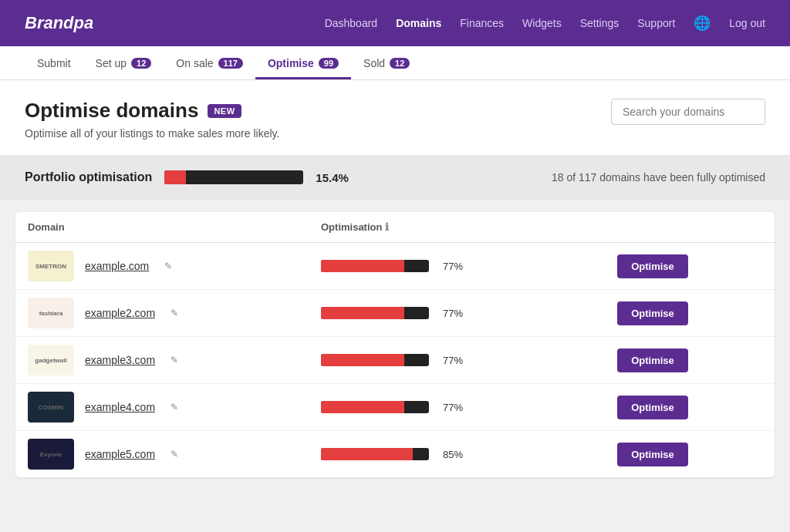 The width and height of the screenshot is (790, 532). I want to click on page-title-area: Optimise domains NEW Optimise all of you…, so click(152, 119).